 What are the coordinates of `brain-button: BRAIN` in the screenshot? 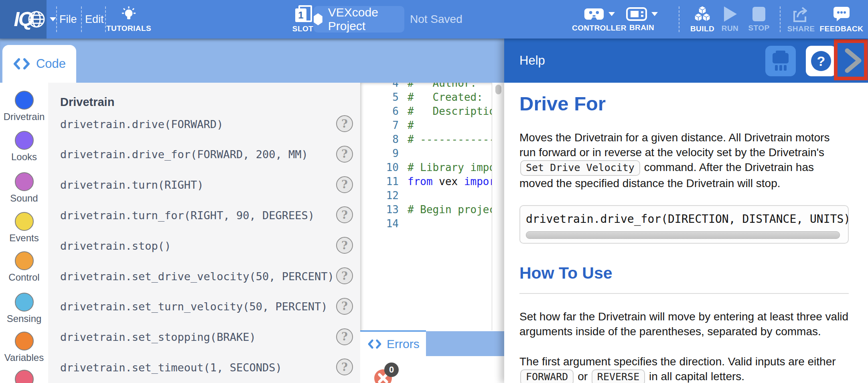 It's located at (642, 19).